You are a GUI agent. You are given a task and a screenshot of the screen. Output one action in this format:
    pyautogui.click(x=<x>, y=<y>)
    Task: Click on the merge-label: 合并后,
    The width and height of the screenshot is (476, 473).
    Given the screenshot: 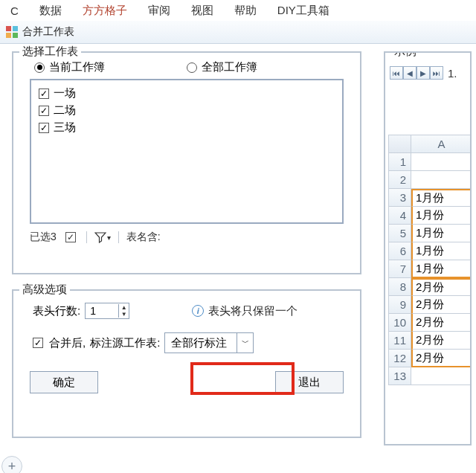 What is the action you would take?
    pyautogui.click(x=67, y=344)
    